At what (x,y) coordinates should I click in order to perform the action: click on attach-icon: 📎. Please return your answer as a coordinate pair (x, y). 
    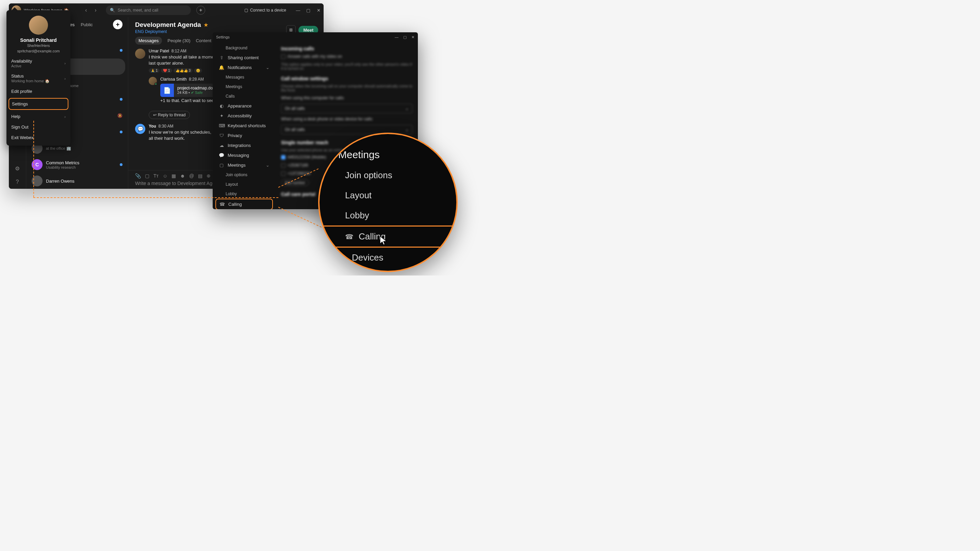
    Looking at the image, I should click on (138, 176).